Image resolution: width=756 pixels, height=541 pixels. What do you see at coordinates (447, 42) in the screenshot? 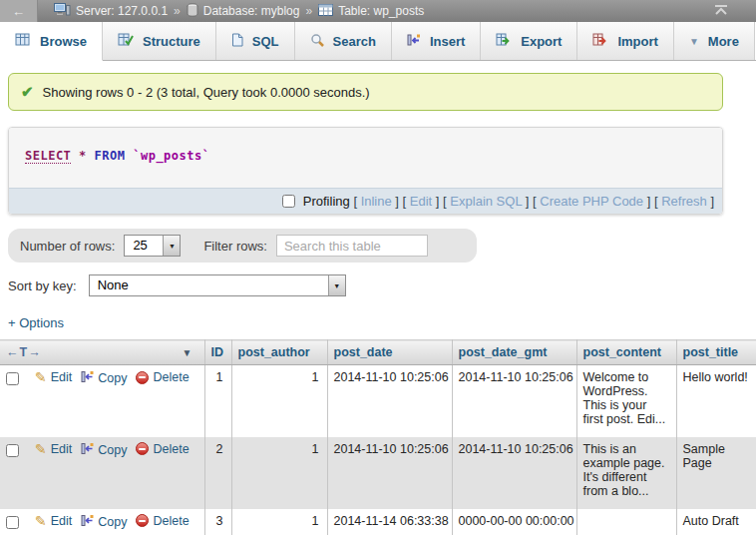
I see `tab-label: Insert` at bounding box center [447, 42].